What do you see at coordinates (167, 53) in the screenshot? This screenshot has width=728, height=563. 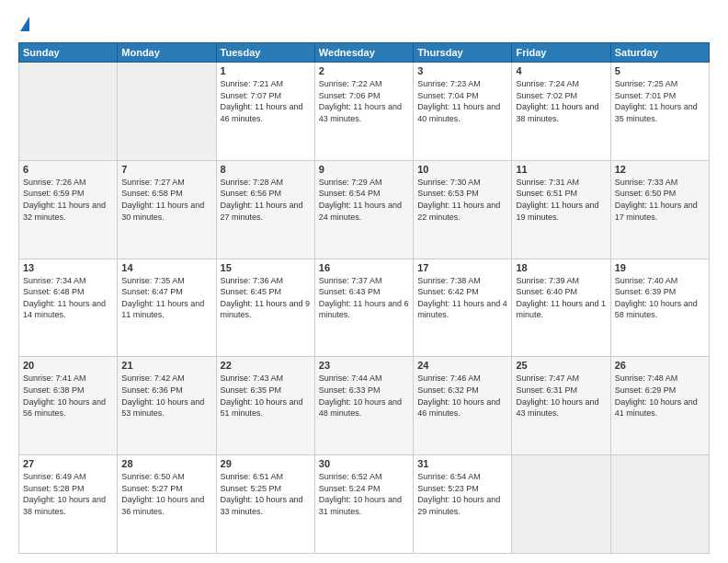 I see `calendar-day-header: Monday` at bounding box center [167, 53].